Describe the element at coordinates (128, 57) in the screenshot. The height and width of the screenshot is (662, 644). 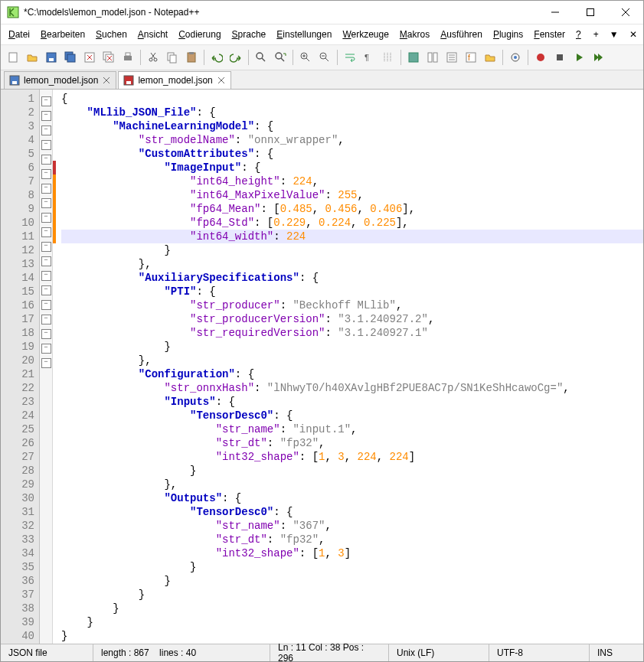
I see `print-button` at that location.